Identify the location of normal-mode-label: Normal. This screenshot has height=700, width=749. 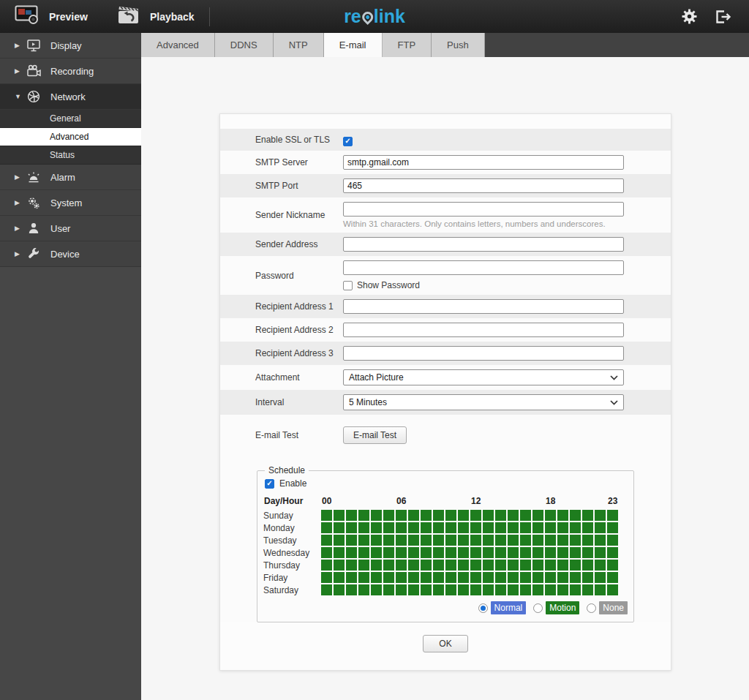
(509, 608).